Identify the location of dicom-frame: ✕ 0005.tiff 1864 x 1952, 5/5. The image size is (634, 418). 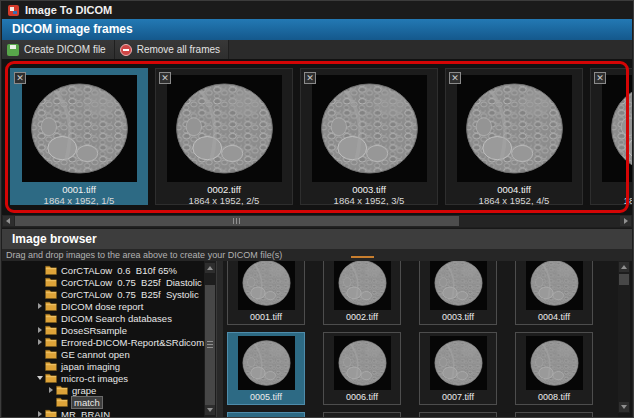
(611, 136).